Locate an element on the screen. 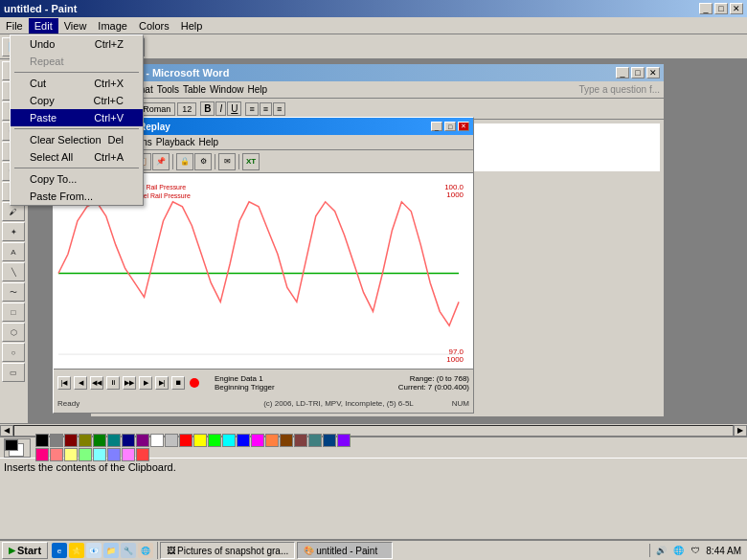  scroll-left: ◀ is located at coordinates (7, 431).